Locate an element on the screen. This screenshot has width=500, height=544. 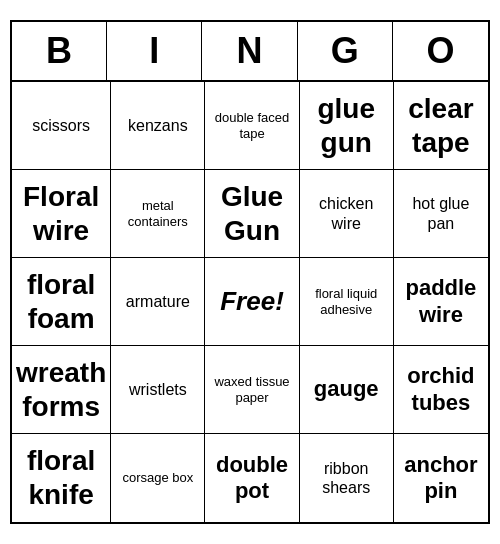
bingo-cell: glue gun is located at coordinates (347, 126).